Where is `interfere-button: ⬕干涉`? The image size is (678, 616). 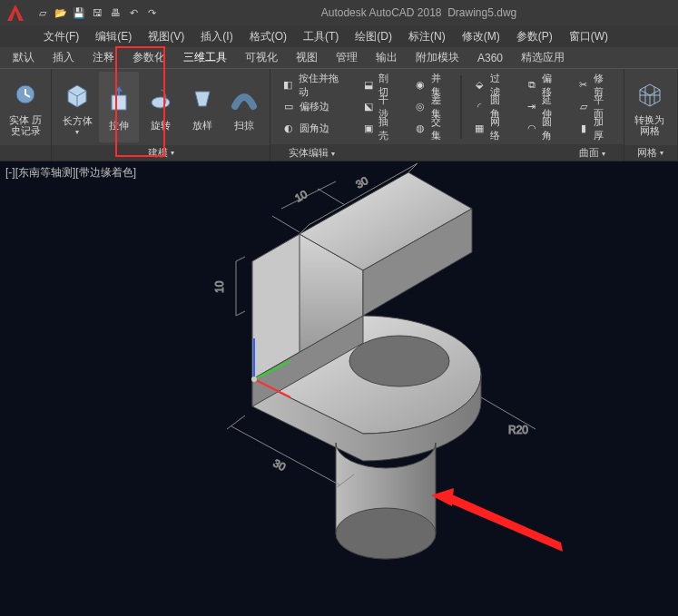 interfere-button: ⬕干涉 is located at coordinates (379, 107).